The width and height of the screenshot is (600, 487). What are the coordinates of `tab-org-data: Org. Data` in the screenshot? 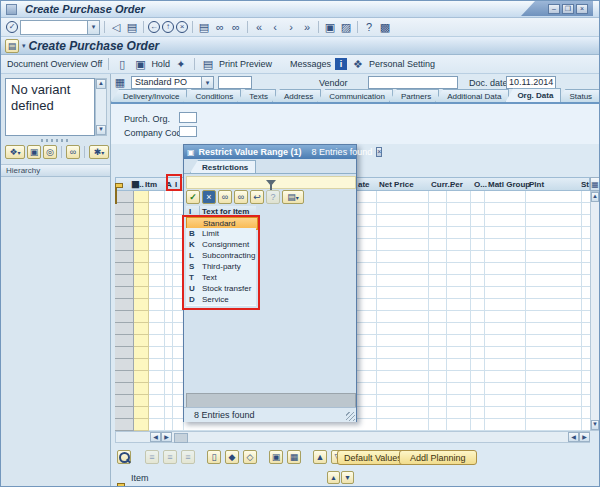 It's located at (533, 95).